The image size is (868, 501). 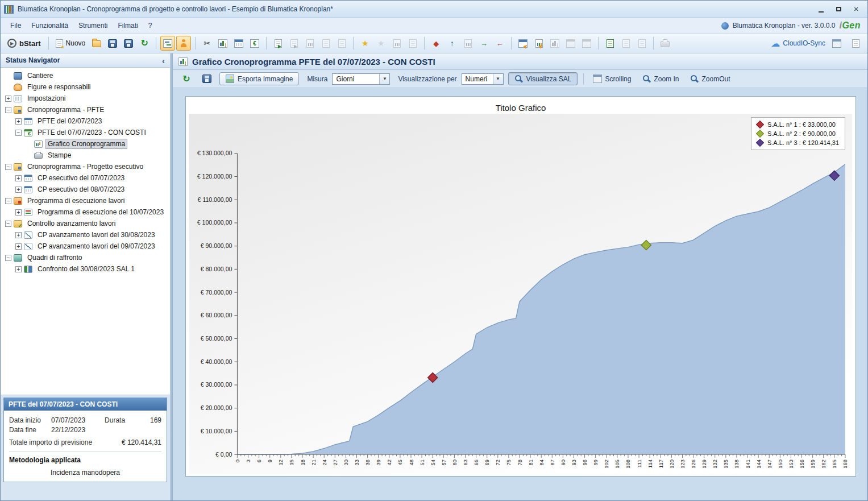 I want to click on tools-icon, so click(x=207, y=43).